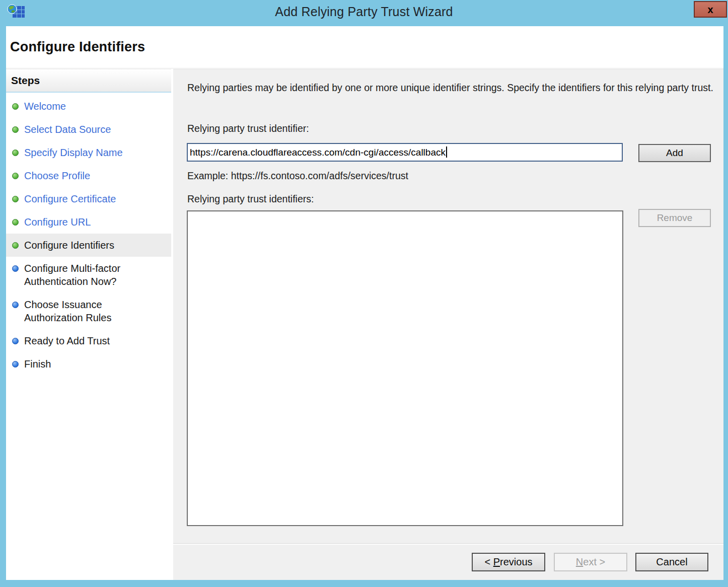 This screenshot has height=587, width=728. What do you see at coordinates (89, 234) in the screenshot?
I see `steps-list: Welcome Select Data Source Specify Displ…` at bounding box center [89, 234].